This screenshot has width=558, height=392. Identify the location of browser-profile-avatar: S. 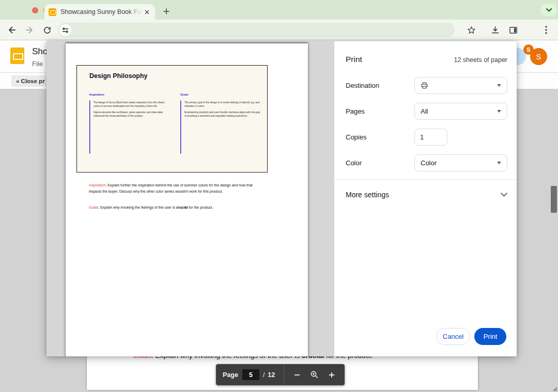
(529, 50).